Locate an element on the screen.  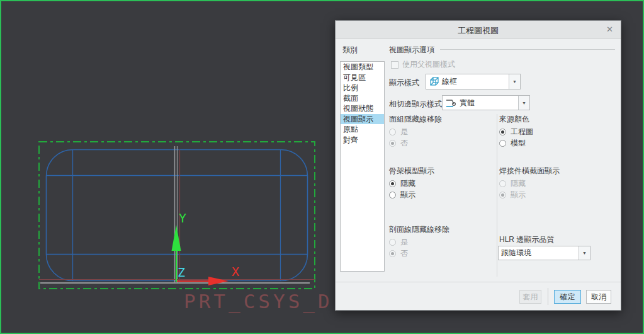
quilt-hlr-group: 面組隱藏線移除 是 否 is located at coordinates (415, 132).